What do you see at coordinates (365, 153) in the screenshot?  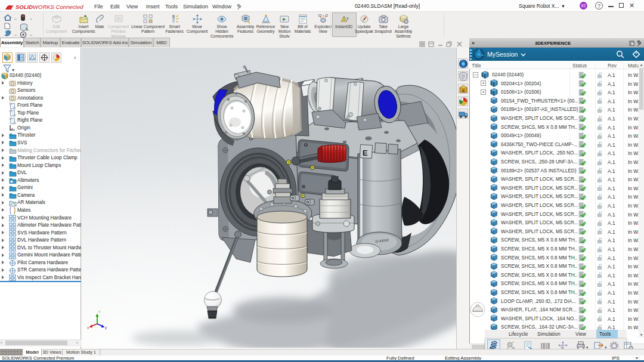 I see `svg-text: E` at bounding box center [365, 153].